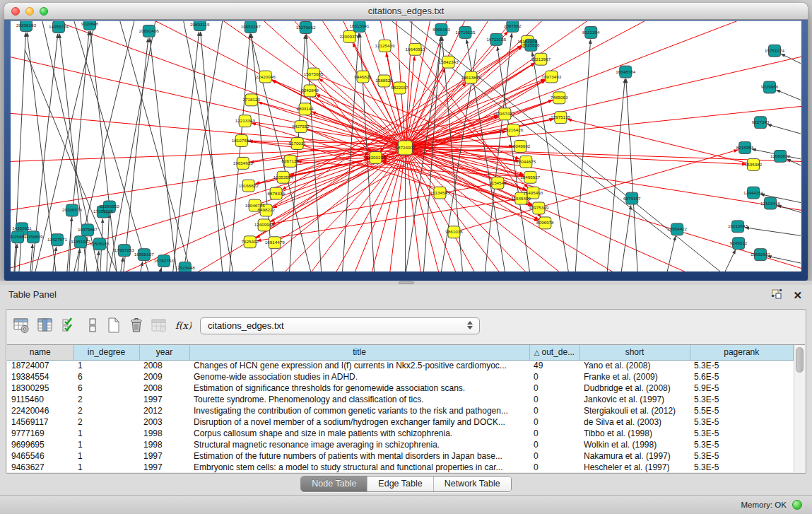  I want to click on cell-name: 19384554, so click(40, 377).